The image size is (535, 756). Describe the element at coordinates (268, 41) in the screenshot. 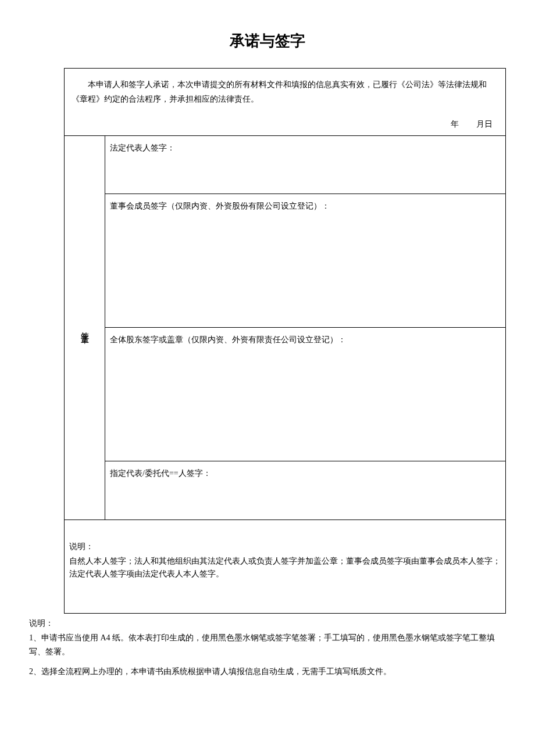

I see `page-title: 承诺与签字` at that location.